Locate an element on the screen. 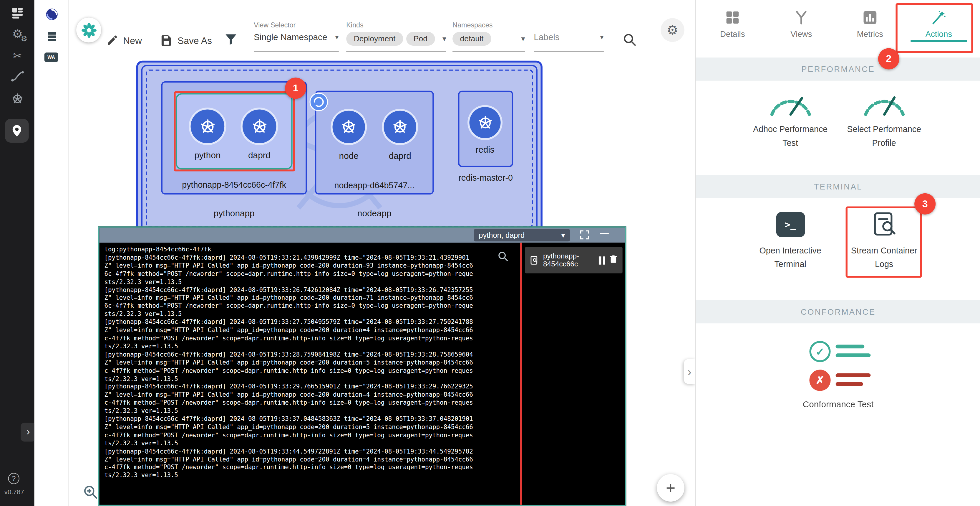 Image resolution: width=980 pixels, height=506 pixels. gear-icon: ⚙ is located at coordinates (673, 30).